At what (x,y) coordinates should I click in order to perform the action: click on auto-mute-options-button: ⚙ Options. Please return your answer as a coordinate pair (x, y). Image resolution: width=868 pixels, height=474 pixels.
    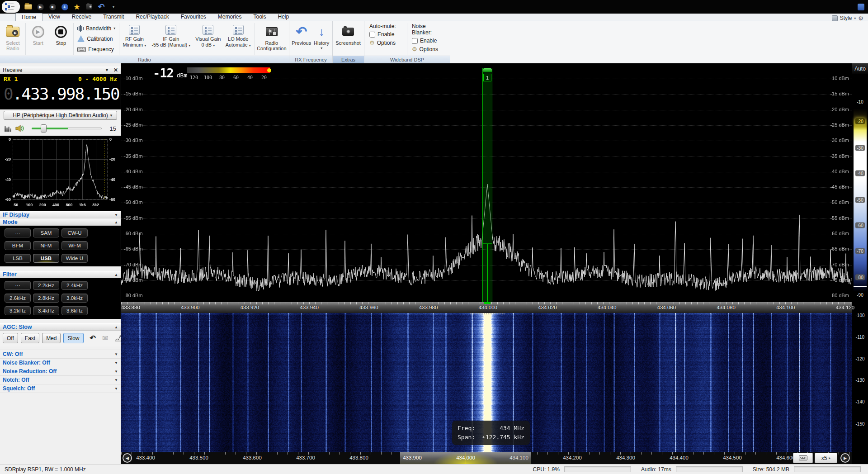
    Looking at the image, I should click on (386, 43).